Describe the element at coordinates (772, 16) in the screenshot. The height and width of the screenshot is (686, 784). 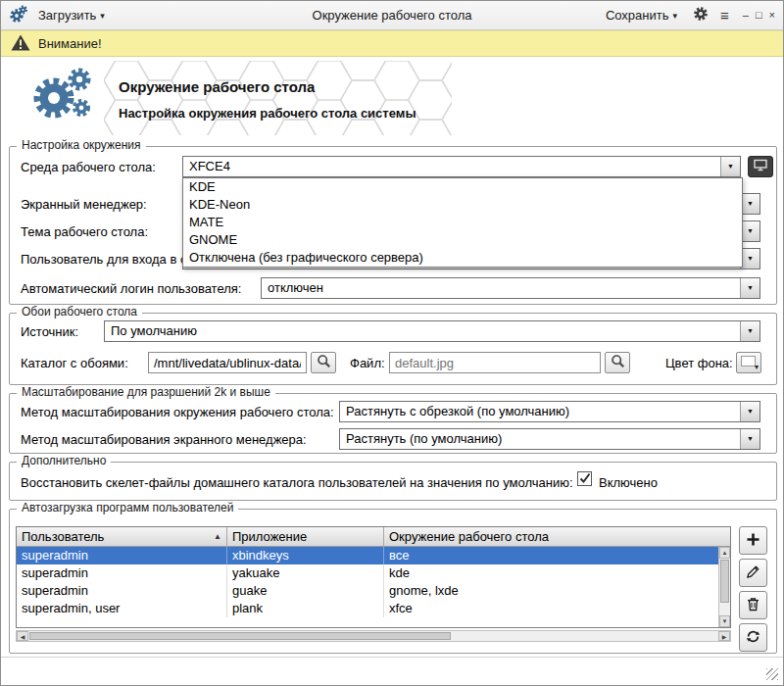
I see `close-button: ×` at that location.